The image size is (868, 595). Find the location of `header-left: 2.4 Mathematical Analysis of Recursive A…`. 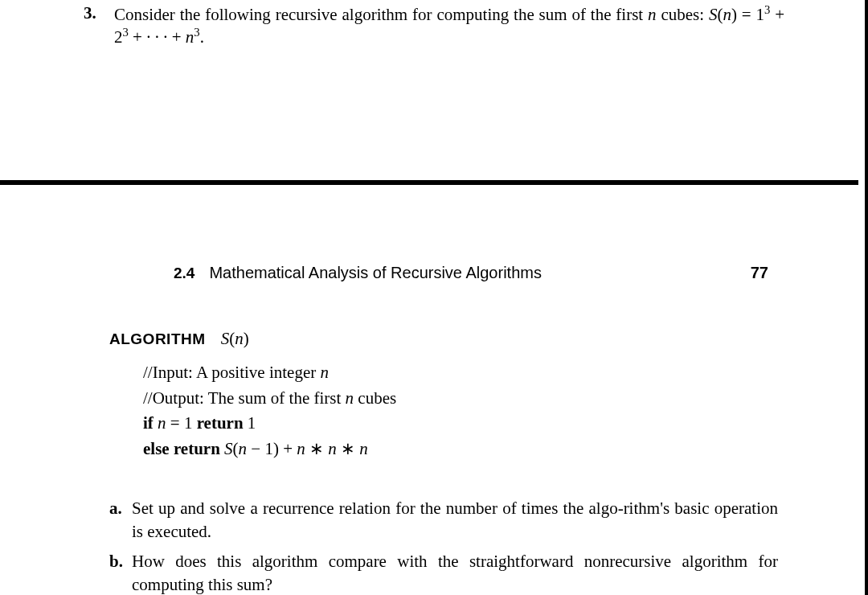

header-left: 2.4 Mathematical Analysis of Recursive A… is located at coordinates (358, 273).